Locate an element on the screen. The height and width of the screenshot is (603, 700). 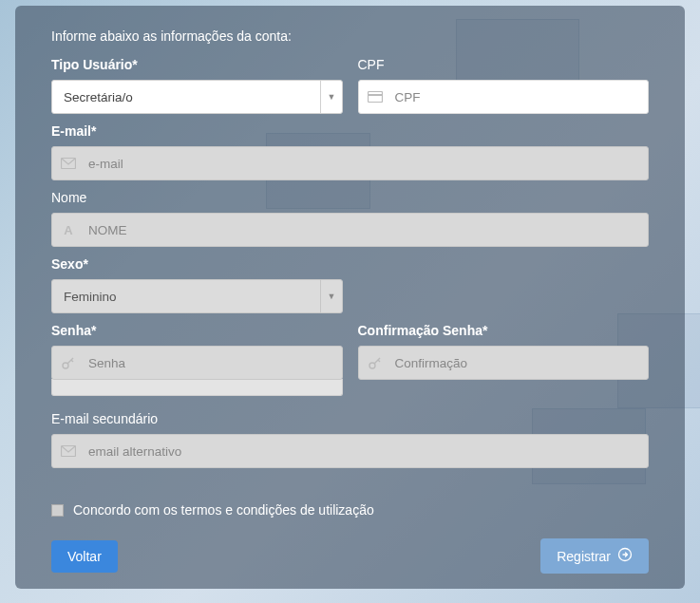
gender-select: Feminino is located at coordinates (198, 296).